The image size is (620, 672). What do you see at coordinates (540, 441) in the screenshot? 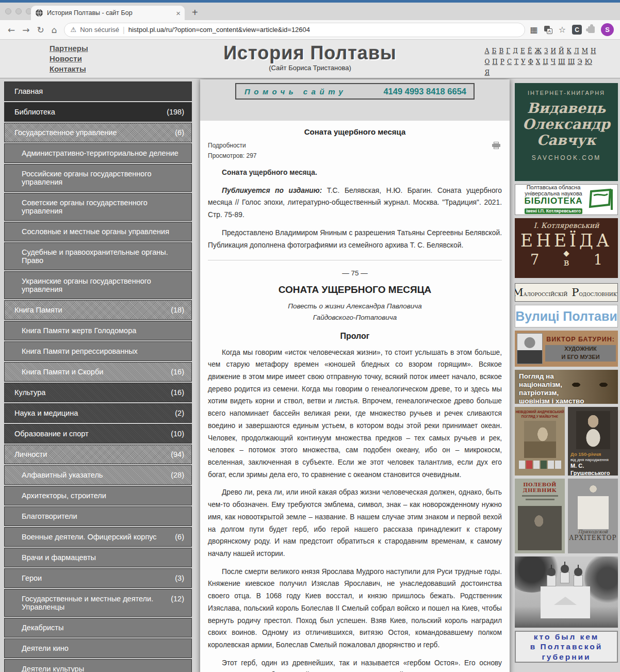
I see `banner-nevidomyi-andriyevsky: НЕВІДОМИЙ АНДРІЄВСЬКИЙ ПОГЛЯД У МАЙБУТНЄ` at bounding box center [540, 441].